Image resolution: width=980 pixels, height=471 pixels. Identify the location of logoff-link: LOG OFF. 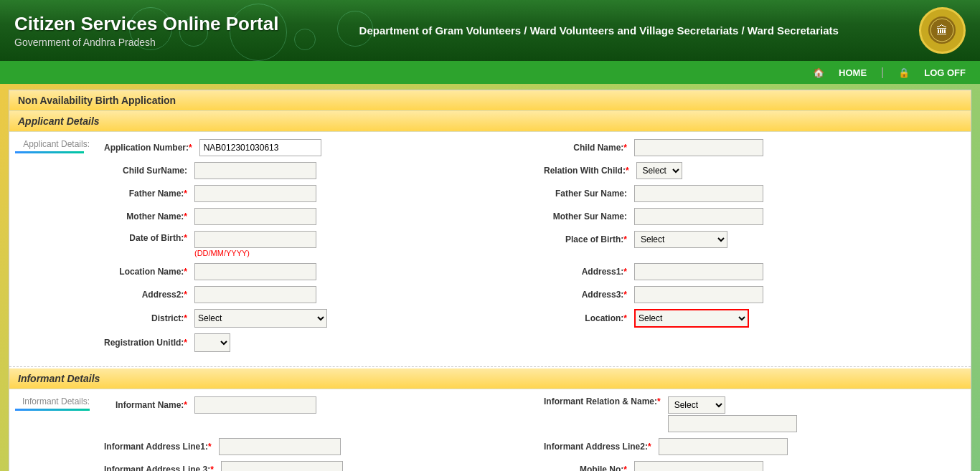
(945, 73).